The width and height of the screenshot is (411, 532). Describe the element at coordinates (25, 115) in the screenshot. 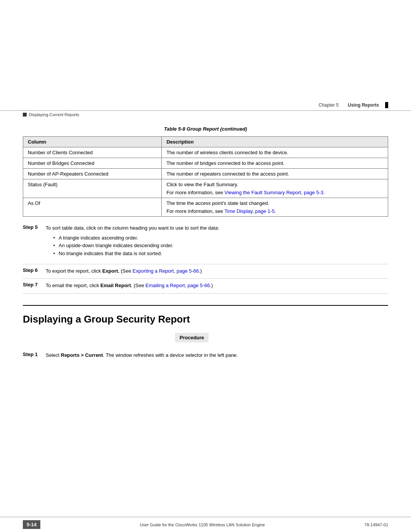

I see `breadcrumb-icon` at that location.